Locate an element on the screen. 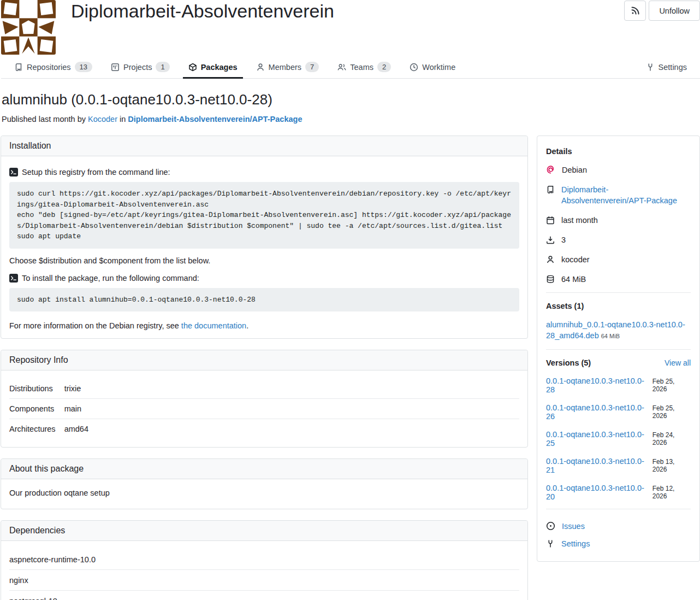 The width and height of the screenshot is (700, 600). version-row: 0.0.1-oqtane10.0.3-net10.0-20 Feb 12, 20… is located at coordinates (618, 492).